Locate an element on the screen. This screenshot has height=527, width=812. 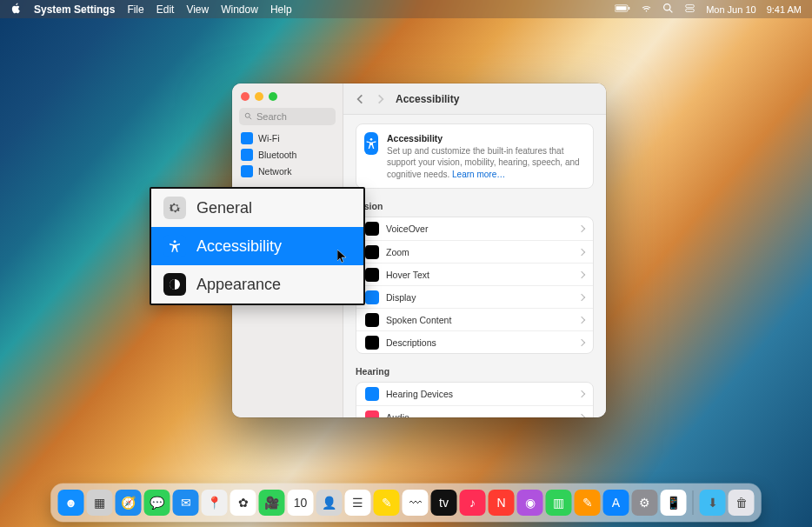
page-title: Accessibility is located at coordinates (428, 99).